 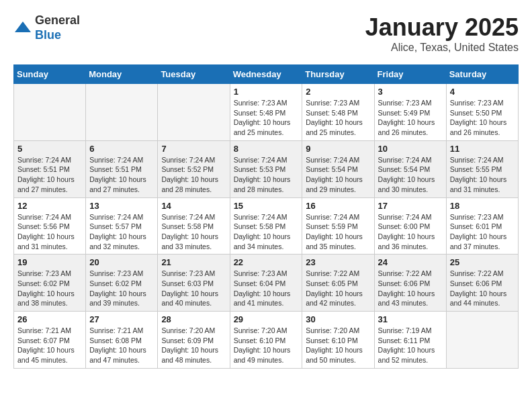 I want to click on day-number: 5, so click(x=50, y=149).